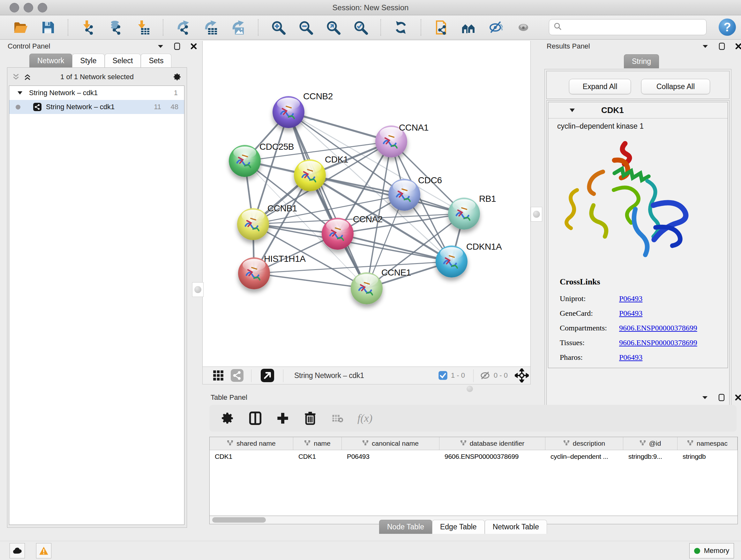 The image size is (741, 560). What do you see at coordinates (310, 418) in the screenshot?
I see `delete-column-trash-icon` at bounding box center [310, 418].